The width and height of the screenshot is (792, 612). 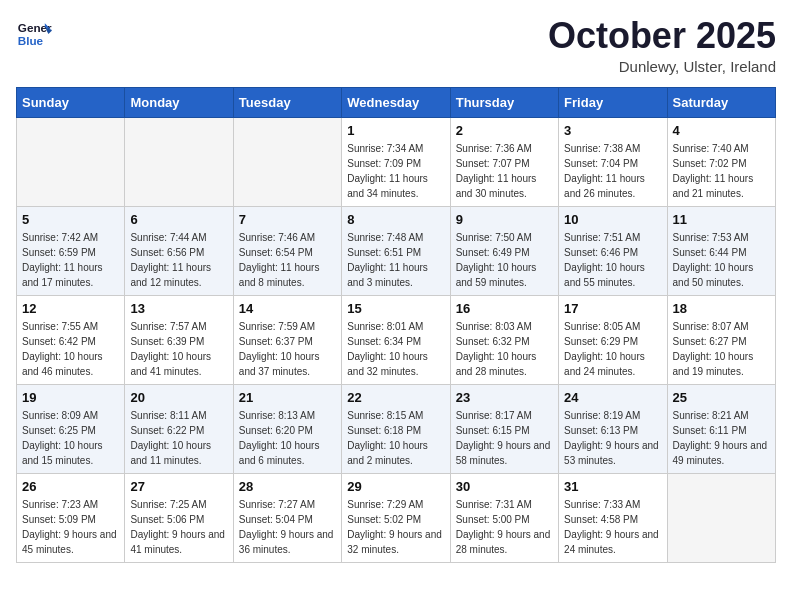 I want to click on page-header: General Blue October 2025 Dunlewy, Ulste…, so click(x=396, y=46).